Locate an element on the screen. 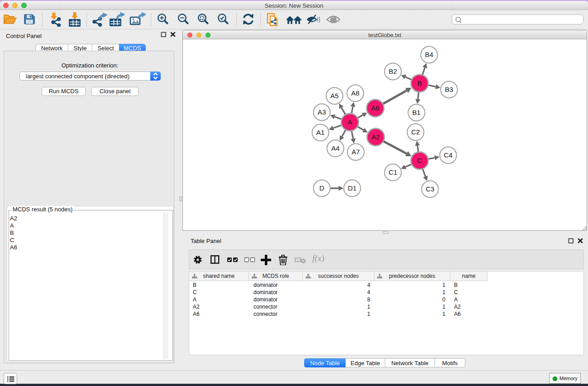  svg-text: C is located at coordinates (420, 160).